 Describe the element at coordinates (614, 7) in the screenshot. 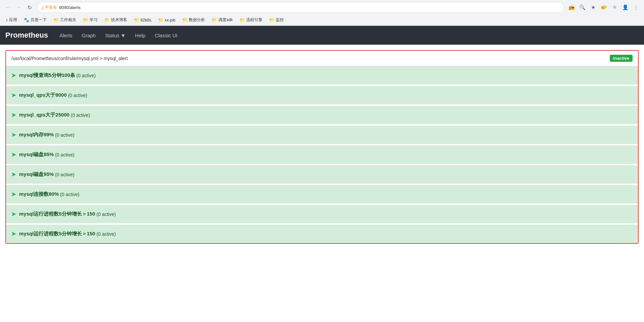

I see `puzzle-icon: ⚛` at that location.